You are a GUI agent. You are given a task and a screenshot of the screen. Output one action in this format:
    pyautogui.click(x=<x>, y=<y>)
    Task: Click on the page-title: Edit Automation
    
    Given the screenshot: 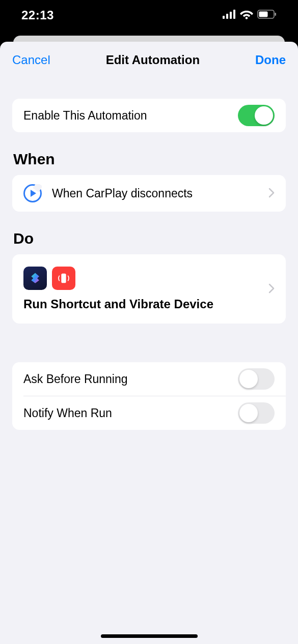 What is the action you would take?
    pyautogui.click(x=153, y=60)
    